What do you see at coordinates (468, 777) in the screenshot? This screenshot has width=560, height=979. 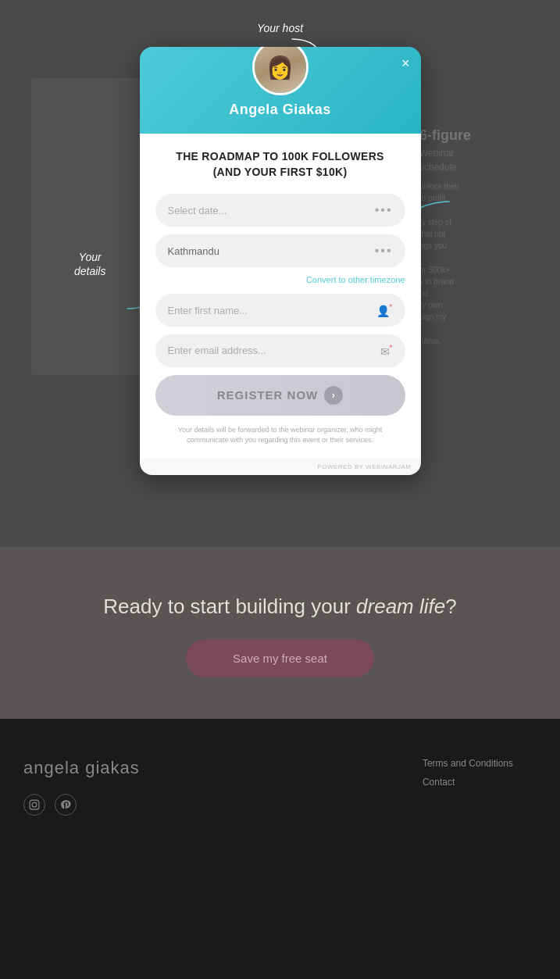 I see `footer-links: Terms and Conditions Contact` at bounding box center [468, 777].